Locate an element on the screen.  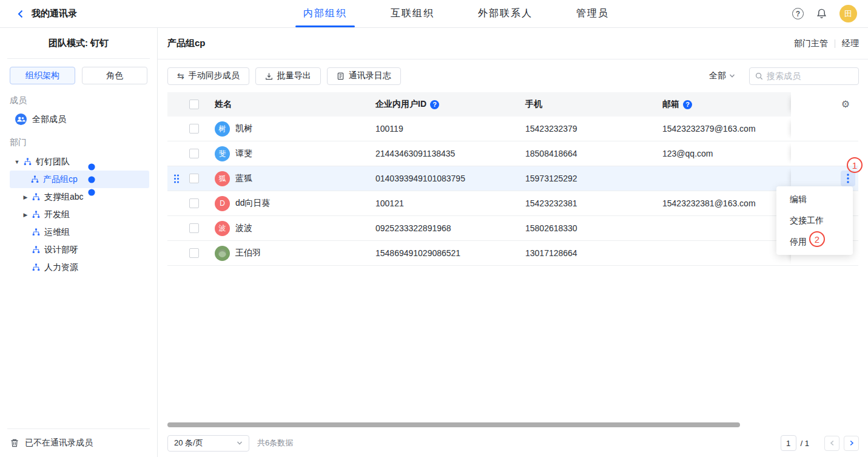
tree-item-ops-group: 运维组 is located at coordinates (79, 232).